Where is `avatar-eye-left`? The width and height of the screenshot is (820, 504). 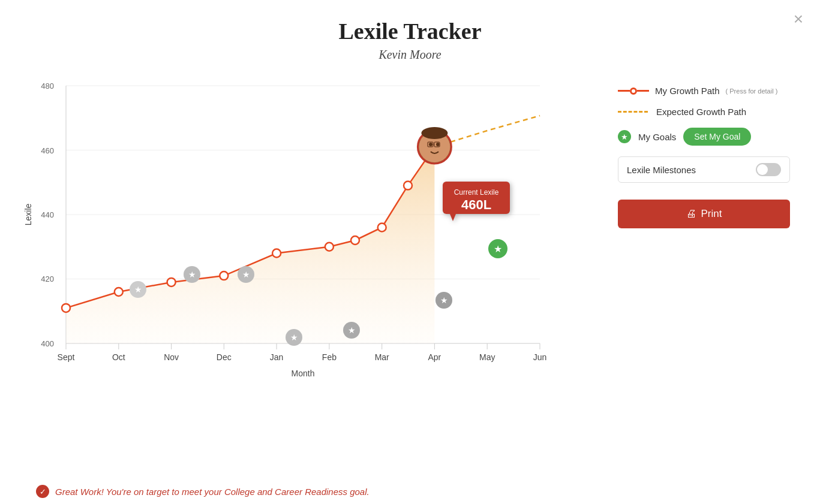
avatar-eye-left is located at coordinates (431, 144).